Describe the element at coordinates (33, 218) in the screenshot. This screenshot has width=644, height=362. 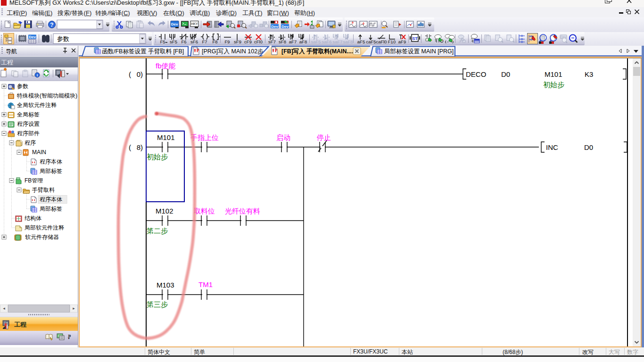
I see `svg-text: 结构体` at that location.